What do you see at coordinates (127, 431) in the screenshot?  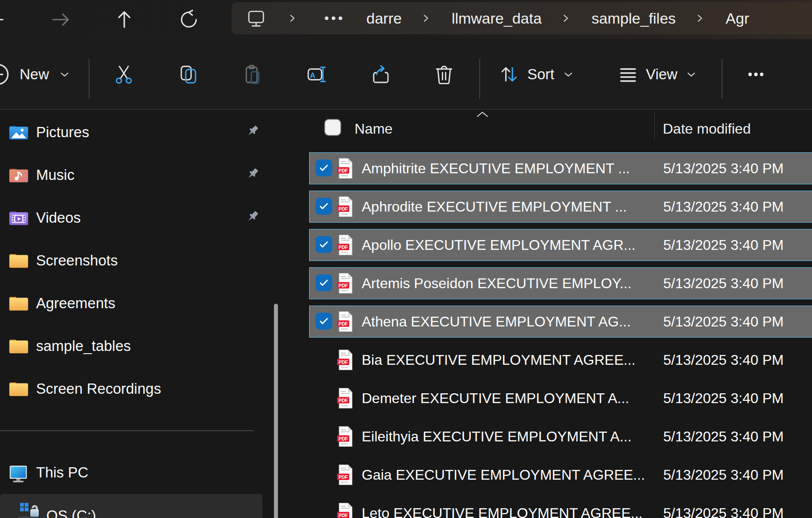 I see `sidebar-section-divider` at bounding box center [127, 431].